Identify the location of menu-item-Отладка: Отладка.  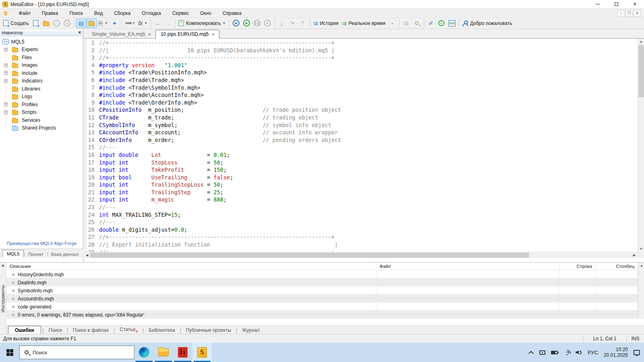
(151, 13).